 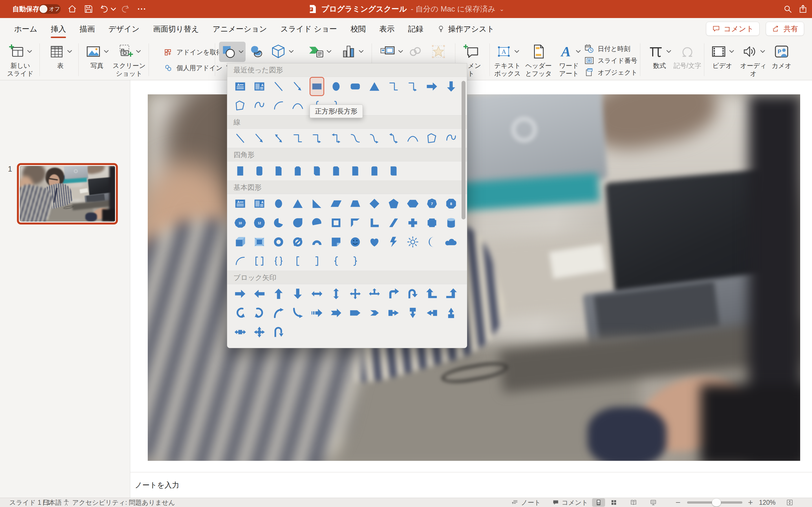 What do you see at coordinates (415, 29) in the screenshot?
I see `tab-記録: 記録` at bounding box center [415, 29].